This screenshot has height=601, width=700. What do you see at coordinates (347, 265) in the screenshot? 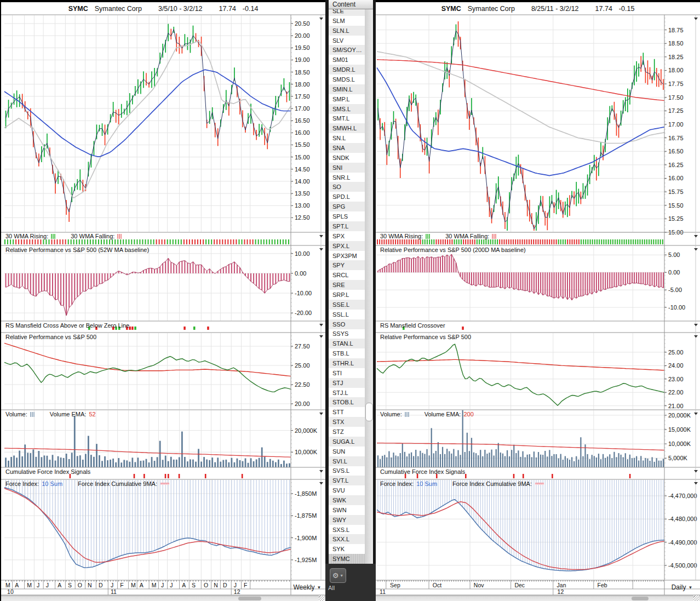
I see `ticker-row: SPY` at bounding box center [347, 265].